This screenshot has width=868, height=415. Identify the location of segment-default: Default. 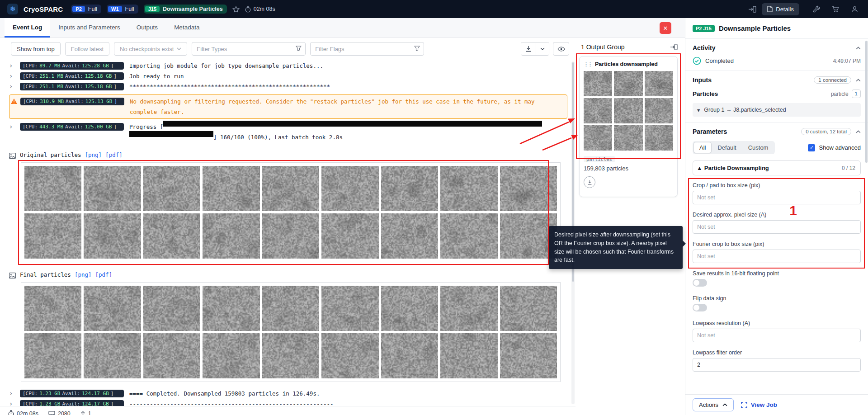
(727, 147).